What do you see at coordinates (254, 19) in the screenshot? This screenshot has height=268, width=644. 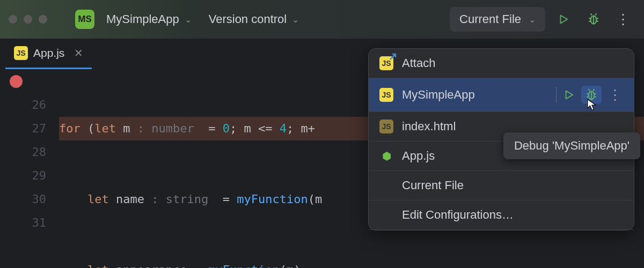 I see `vcs-dropdown: Version control ⌄` at bounding box center [254, 19].